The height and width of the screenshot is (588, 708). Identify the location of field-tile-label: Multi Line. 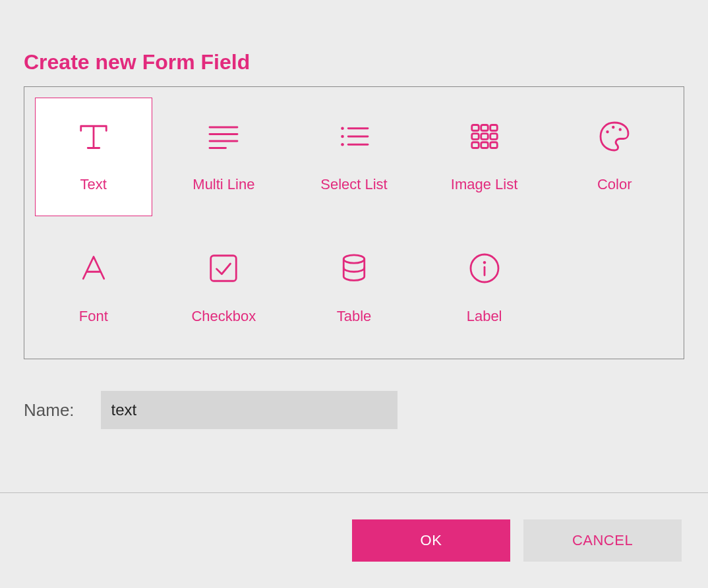
(223, 185).